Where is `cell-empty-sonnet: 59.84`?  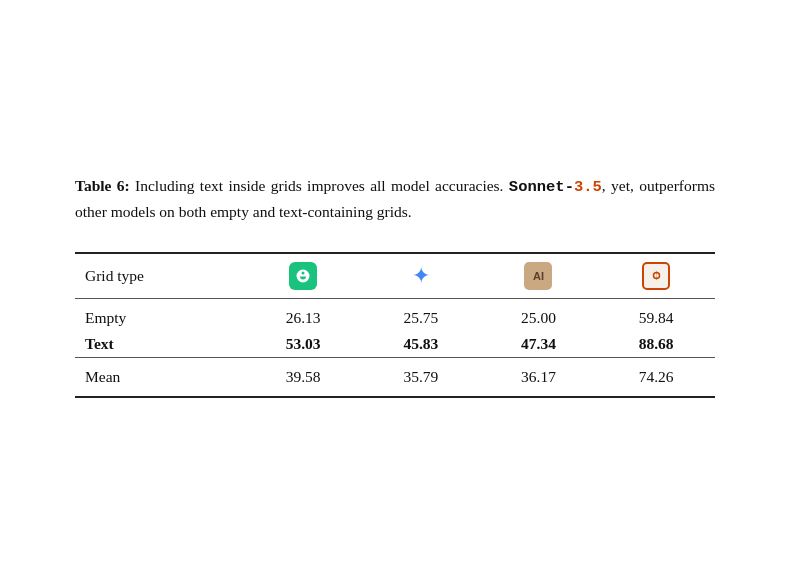 cell-empty-sonnet: 59.84 is located at coordinates (656, 314).